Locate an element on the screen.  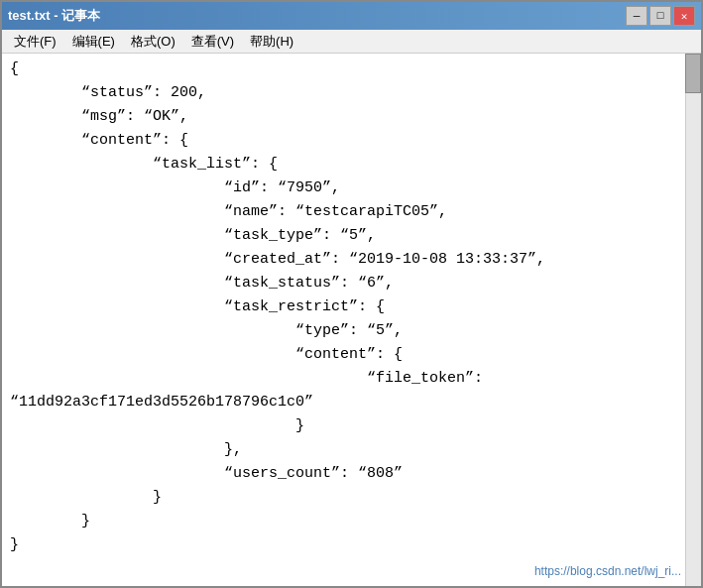
title-bar: test.txt - 记事本 — □ ✕ is located at coordinates (351, 16).